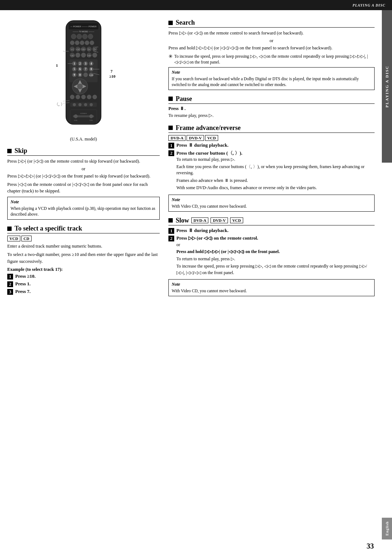 The image size is (392, 554). What do you see at coordinates (83, 81) in the screenshot?
I see `remote-control-diagram: — POWER ——— POWER ——— TV MODE ———` at bounding box center [83, 81].